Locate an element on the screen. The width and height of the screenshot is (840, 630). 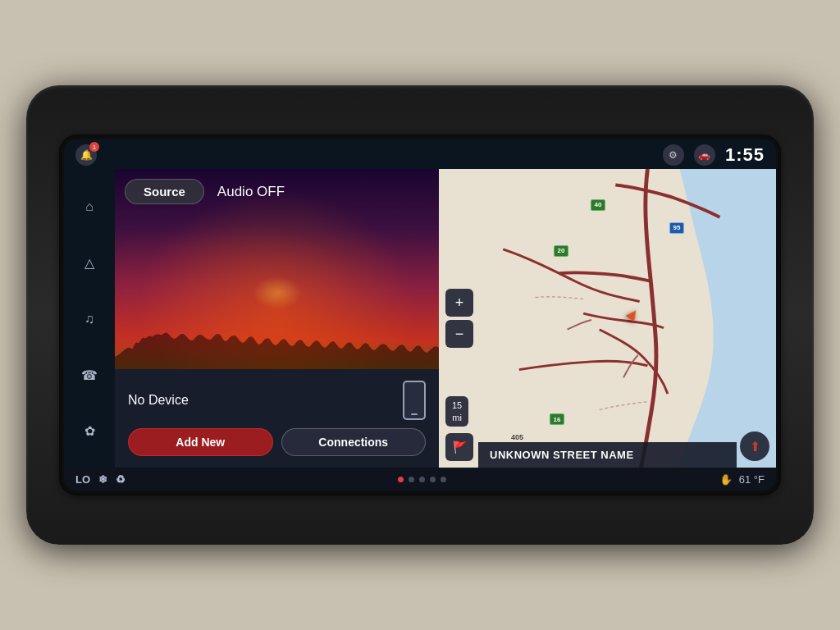
route-20-shield: 20 is located at coordinates (561, 249).